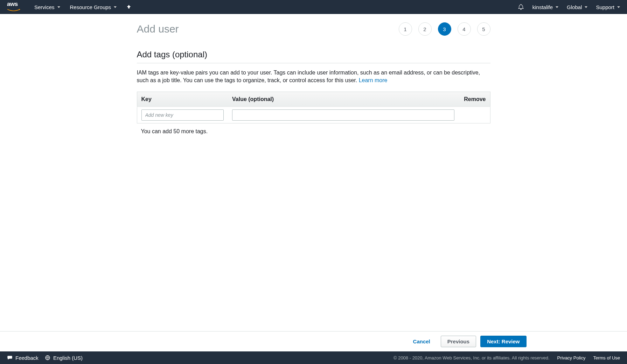  I want to click on top-navigation: aws Services Resource Groups, so click(314, 7).